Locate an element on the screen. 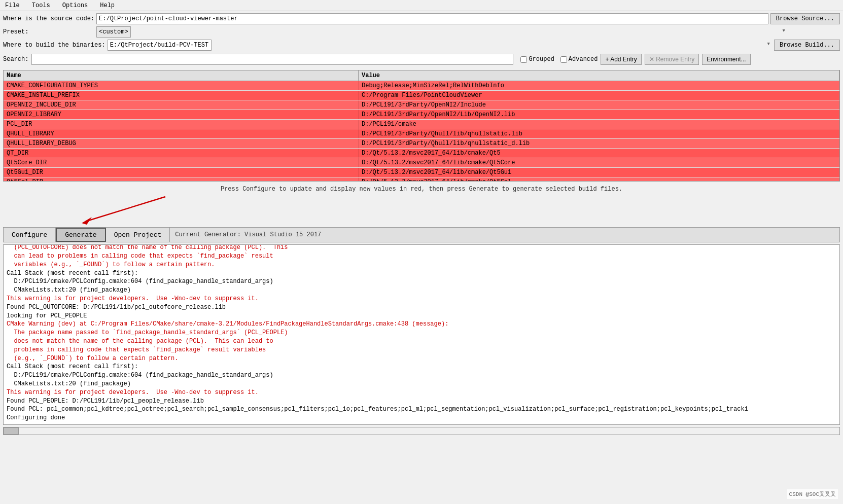 This screenshot has height=504, width=843. cell-name: CMAKE_INSTALL_PREFIX is located at coordinates (181, 95).